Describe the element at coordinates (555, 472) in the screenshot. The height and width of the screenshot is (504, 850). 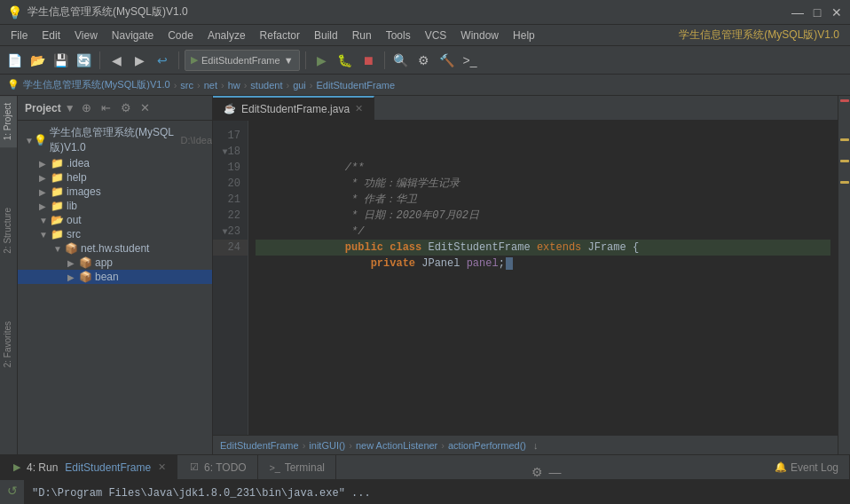
I see `run-panel-minimize-icon: —` at that location.